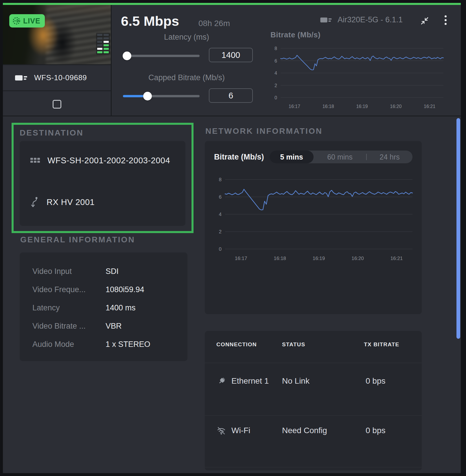 This screenshot has width=466, height=476. What do you see at coordinates (103, 43) in the screenshot?
I see `signal-meter-icon` at bounding box center [103, 43].